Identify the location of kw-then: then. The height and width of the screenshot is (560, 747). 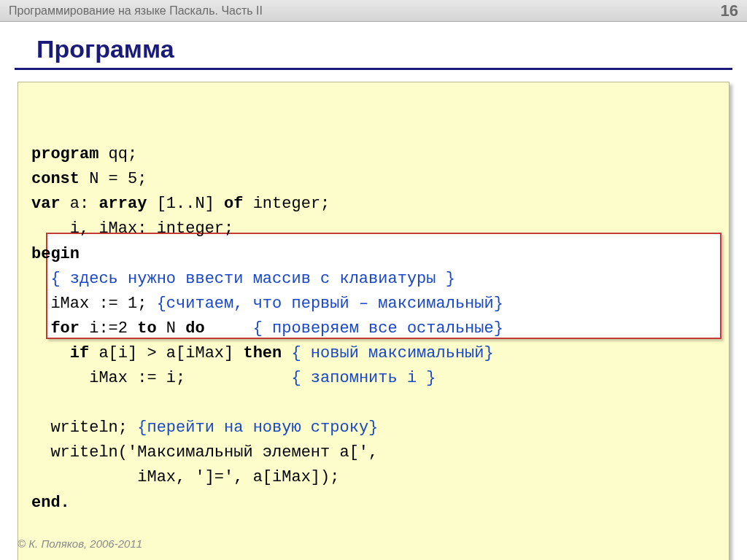
(263, 353).